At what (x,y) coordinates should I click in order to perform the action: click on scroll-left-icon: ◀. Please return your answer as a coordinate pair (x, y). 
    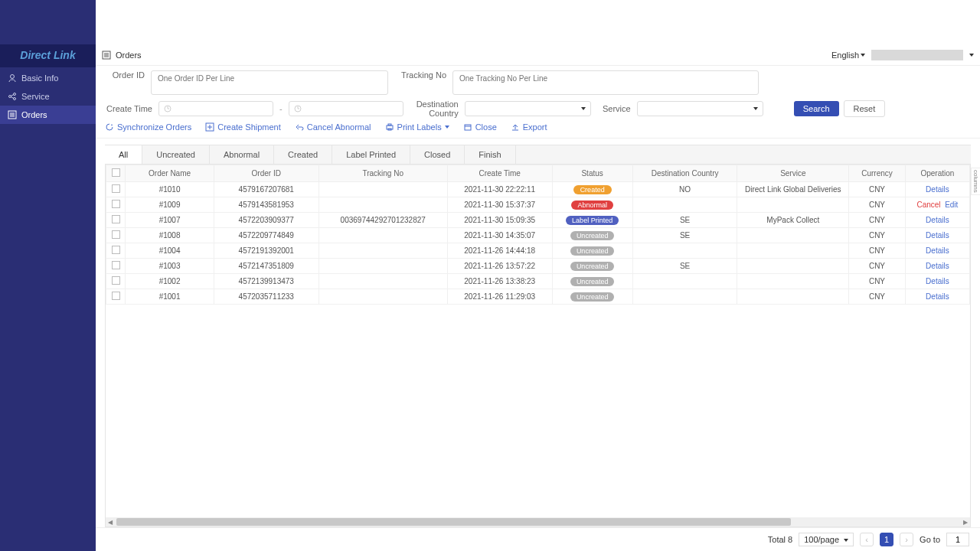
    Looking at the image, I should click on (110, 522).